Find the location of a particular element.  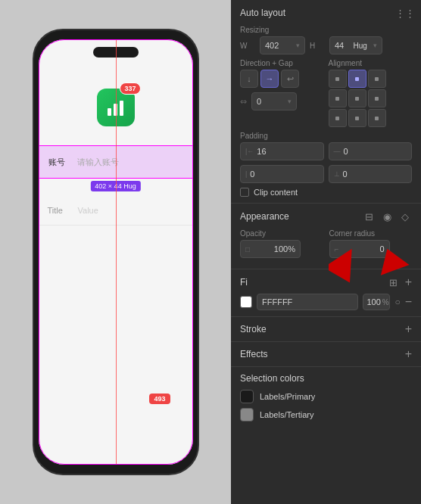

percent-symbol: % is located at coordinates (386, 303).